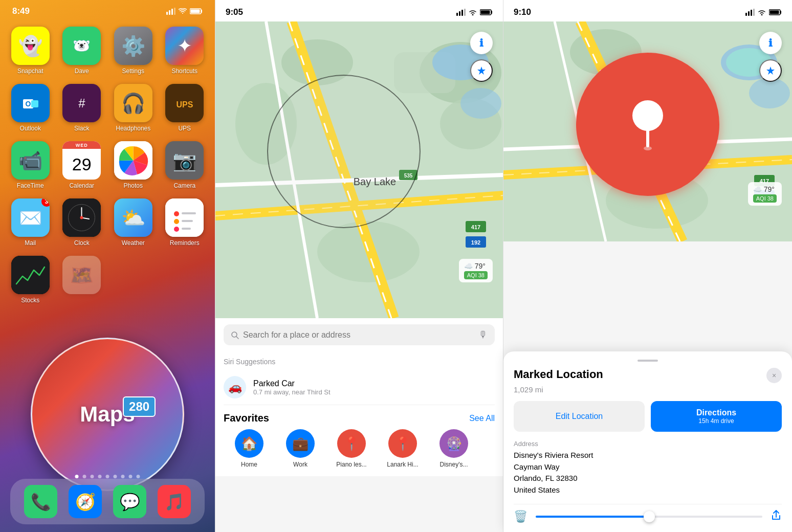 The height and width of the screenshot is (532, 792). Describe the element at coordinates (249, 444) in the screenshot. I see `fav-home-icon: 🏠` at that location.